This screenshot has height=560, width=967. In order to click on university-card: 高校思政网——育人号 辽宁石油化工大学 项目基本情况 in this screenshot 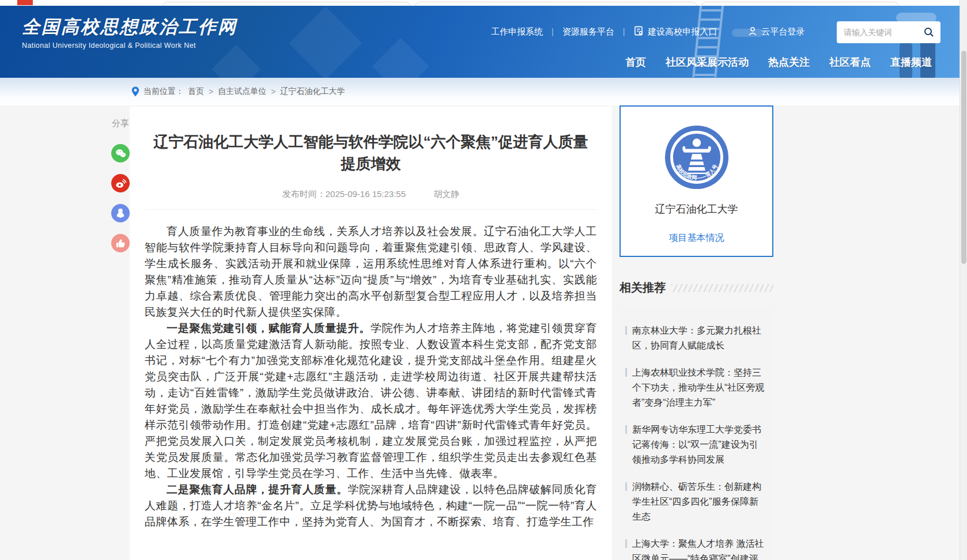, I will do `click(696, 181)`.